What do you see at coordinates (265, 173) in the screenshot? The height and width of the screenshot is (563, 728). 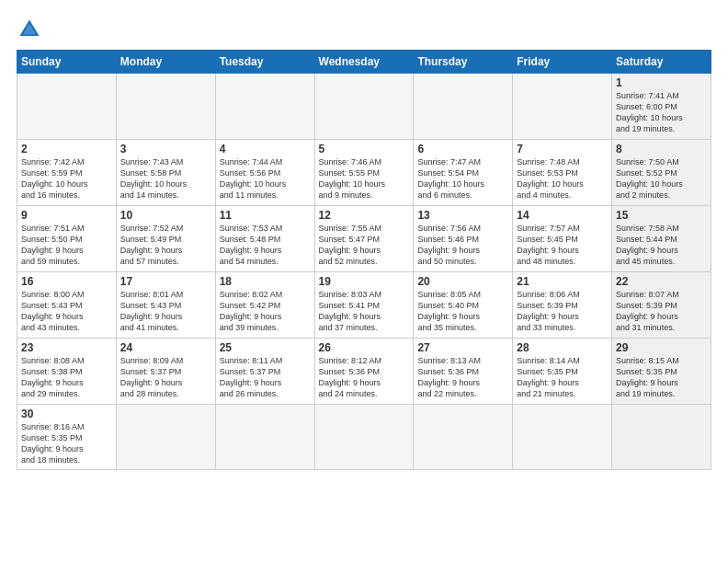 I see `calendar-cell: 4Sunrise: 7:44 AM Sunset: 5:56 PM Daylig…` at bounding box center [265, 173].